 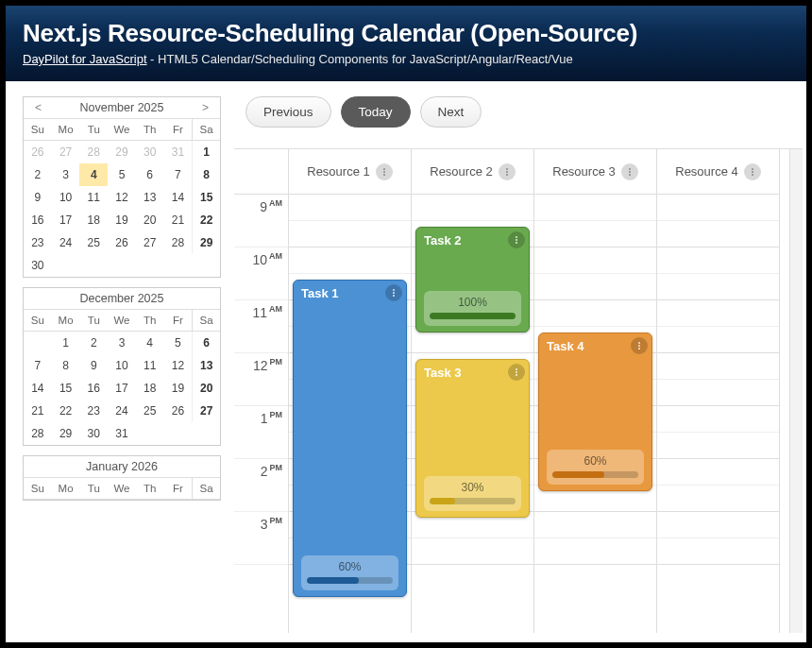 What do you see at coordinates (472, 280) in the screenshot?
I see `event: Task 2100%` at bounding box center [472, 280].